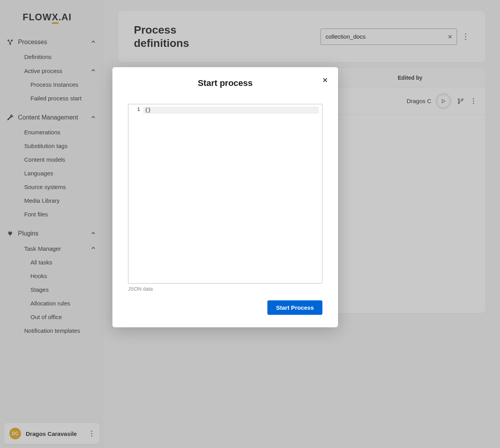  Describe the element at coordinates (325, 80) in the screenshot. I see `close-icon` at that location.